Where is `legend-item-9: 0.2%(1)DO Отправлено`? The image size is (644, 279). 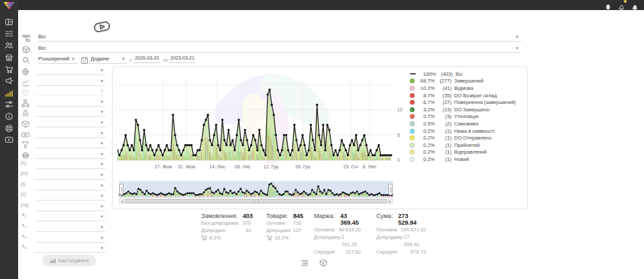
legend-item-9: 0.2%(1)DO Отправлено is located at coordinates (468, 138).